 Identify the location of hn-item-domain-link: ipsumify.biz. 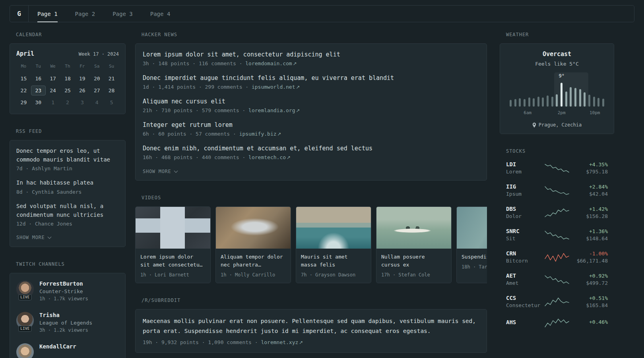
(258, 134).